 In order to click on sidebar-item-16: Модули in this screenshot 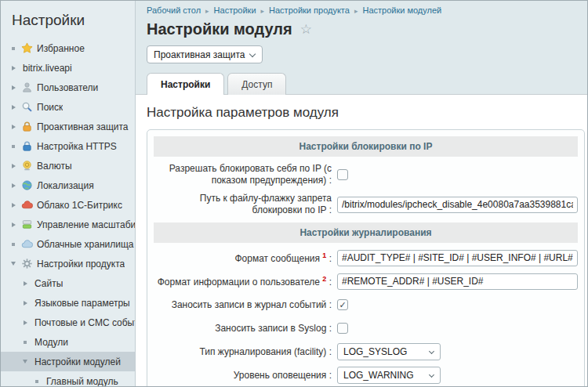, I will do `click(67, 342)`.